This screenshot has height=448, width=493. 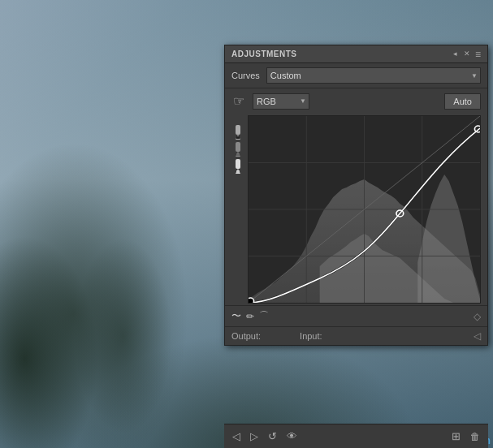 What do you see at coordinates (264, 317) in the screenshot?
I see `smooth-tool-icon: ⌒` at bounding box center [264, 317].